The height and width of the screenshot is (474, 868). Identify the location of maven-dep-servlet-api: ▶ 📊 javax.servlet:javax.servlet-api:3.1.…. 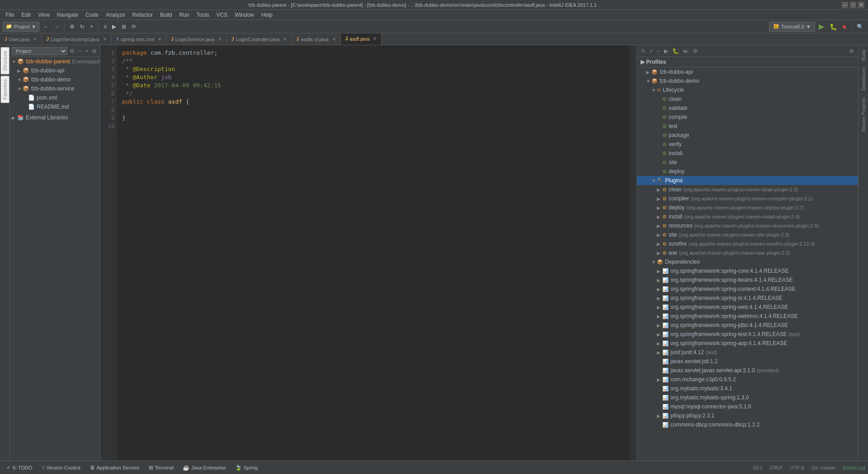
(748, 370).